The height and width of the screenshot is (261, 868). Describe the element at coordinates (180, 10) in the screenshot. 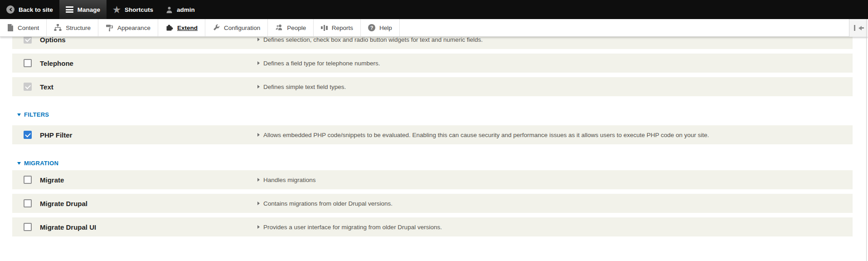

I see `user-menu: admin` at that location.